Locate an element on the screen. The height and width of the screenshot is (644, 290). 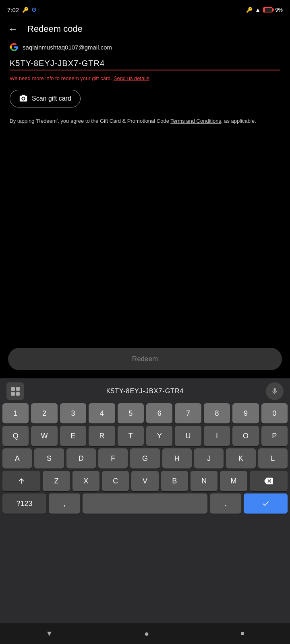
key-1: 1 is located at coordinates (15, 413).